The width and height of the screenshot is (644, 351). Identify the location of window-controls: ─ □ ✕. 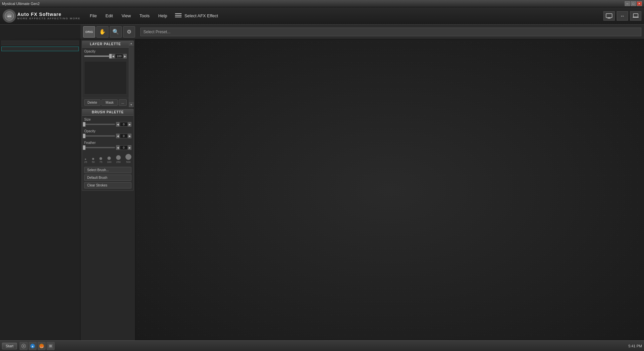
(633, 4).